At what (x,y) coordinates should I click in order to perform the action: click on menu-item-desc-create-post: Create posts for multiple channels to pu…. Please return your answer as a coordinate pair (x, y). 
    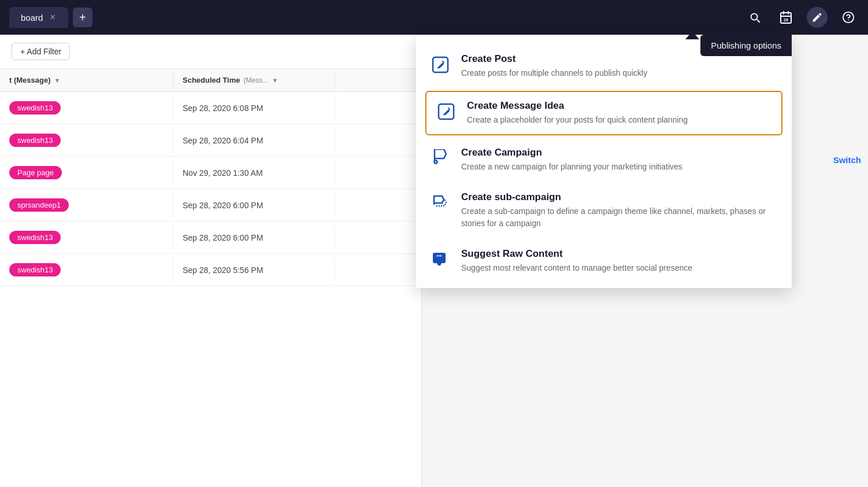
    Looking at the image, I should click on (554, 73).